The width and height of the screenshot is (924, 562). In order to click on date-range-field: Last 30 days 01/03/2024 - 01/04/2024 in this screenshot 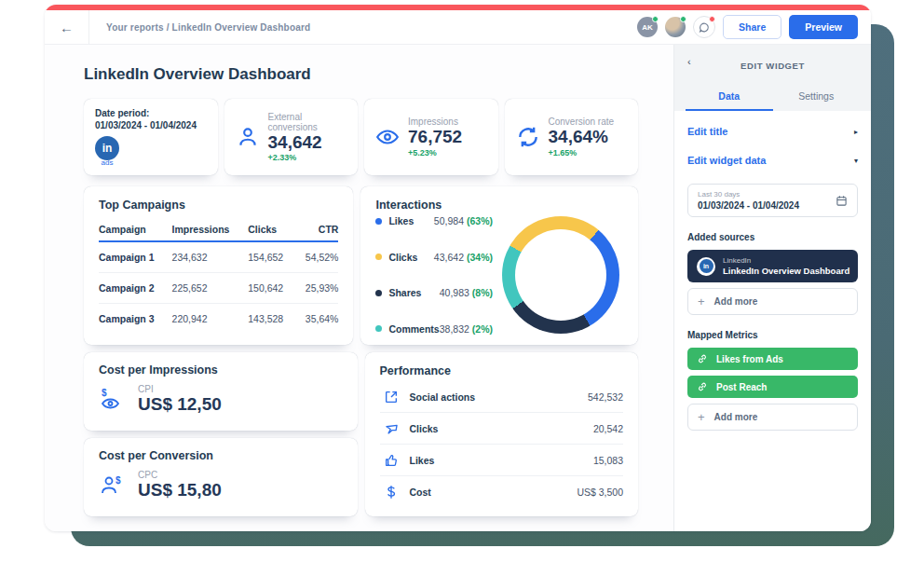, I will do `click(773, 200)`.